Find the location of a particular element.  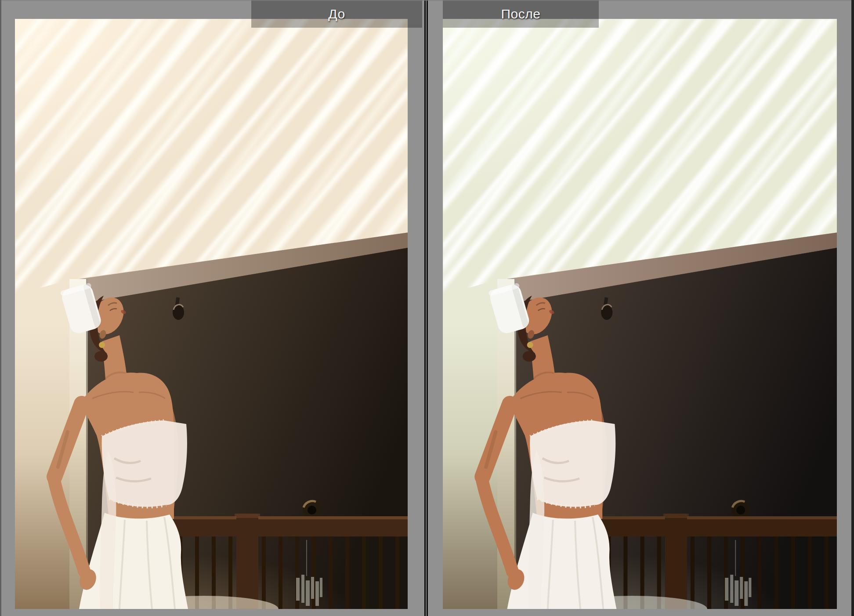

panel-divider-line-left is located at coordinates (425, 308).